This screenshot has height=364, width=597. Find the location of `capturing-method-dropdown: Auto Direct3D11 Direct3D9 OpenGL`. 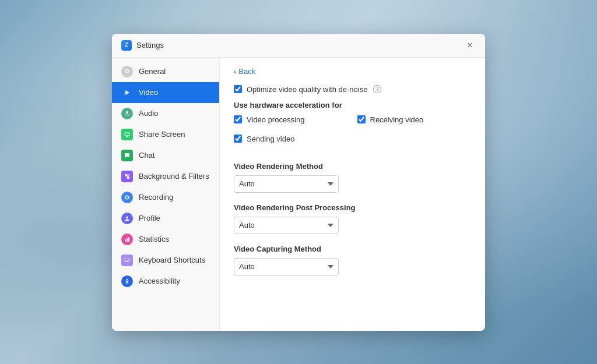

capturing-method-dropdown: Auto Direct3D11 Direct3D9 OpenGL is located at coordinates (286, 267).